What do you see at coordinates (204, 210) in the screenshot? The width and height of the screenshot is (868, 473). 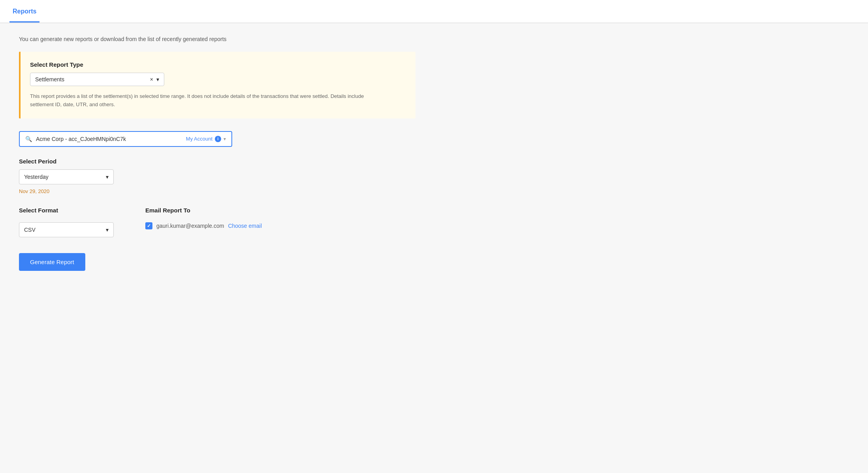 I see `email-label: Email Report To` at bounding box center [204, 210].